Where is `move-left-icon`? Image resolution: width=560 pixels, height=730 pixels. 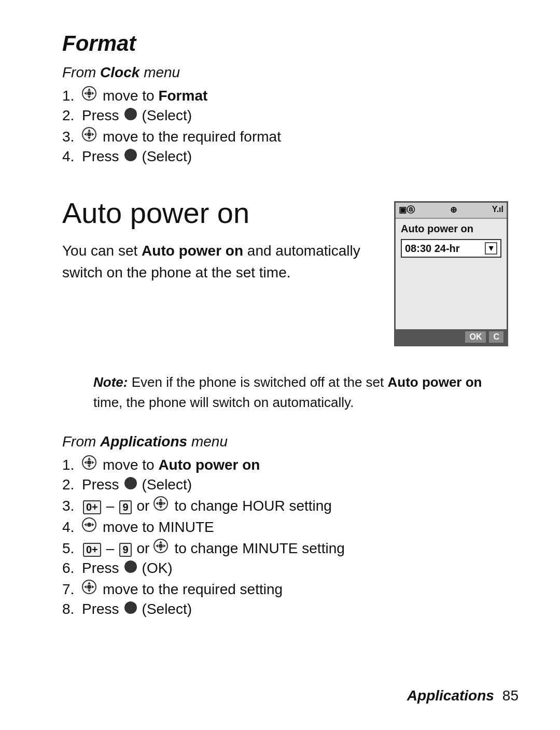 move-left-icon is located at coordinates (89, 525).